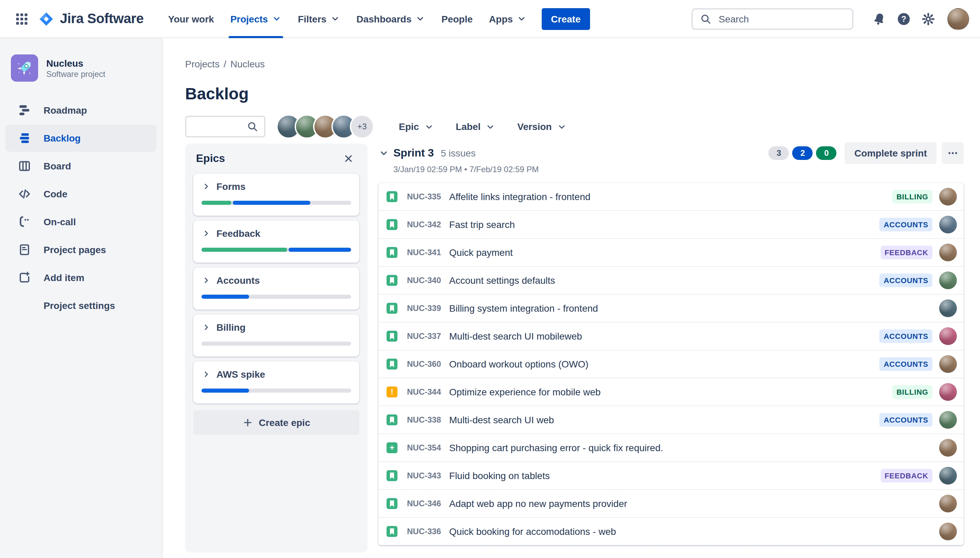 This screenshot has width=980, height=558. What do you see at coordinates (928, 18) in the screenshot?
I see `settings-icon` at bounding box center [928, 18].